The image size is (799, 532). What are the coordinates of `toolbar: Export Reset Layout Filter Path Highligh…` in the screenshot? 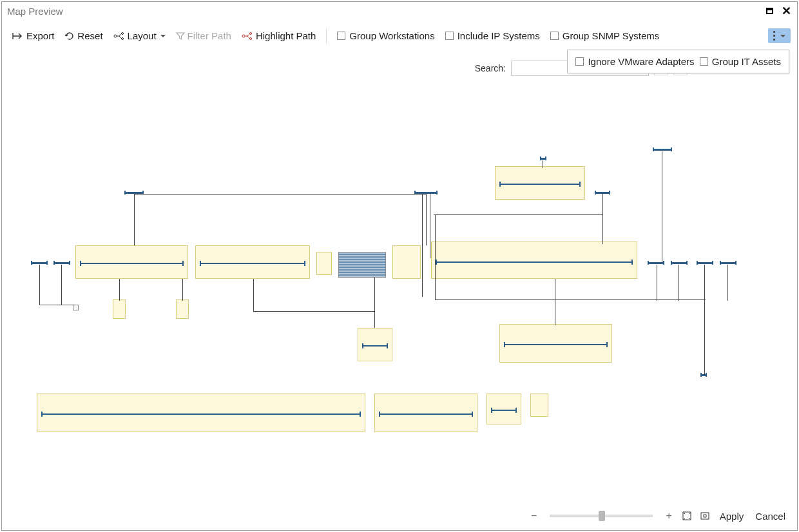 It's located at (400, 33).